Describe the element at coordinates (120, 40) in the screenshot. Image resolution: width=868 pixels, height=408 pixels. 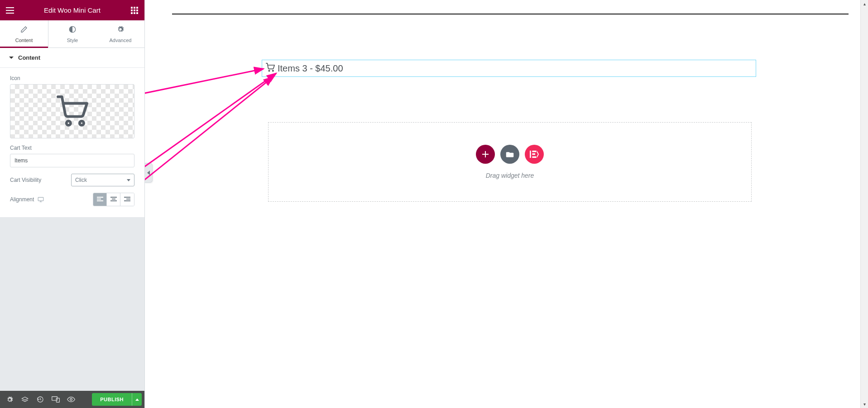
I see `tab-advanced-label: Advanced` at that location.